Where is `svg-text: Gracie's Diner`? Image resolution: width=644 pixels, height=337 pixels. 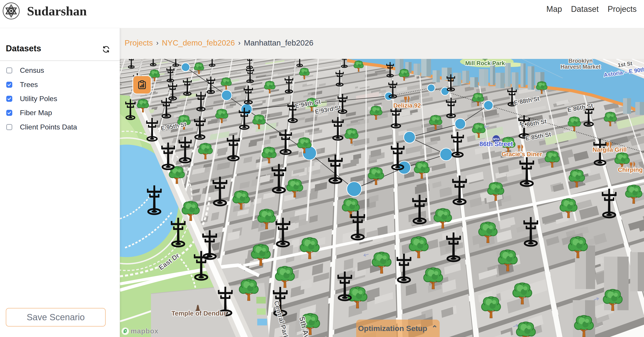 svg-text: Gracie's Diner is located at coordinates (522, 154).